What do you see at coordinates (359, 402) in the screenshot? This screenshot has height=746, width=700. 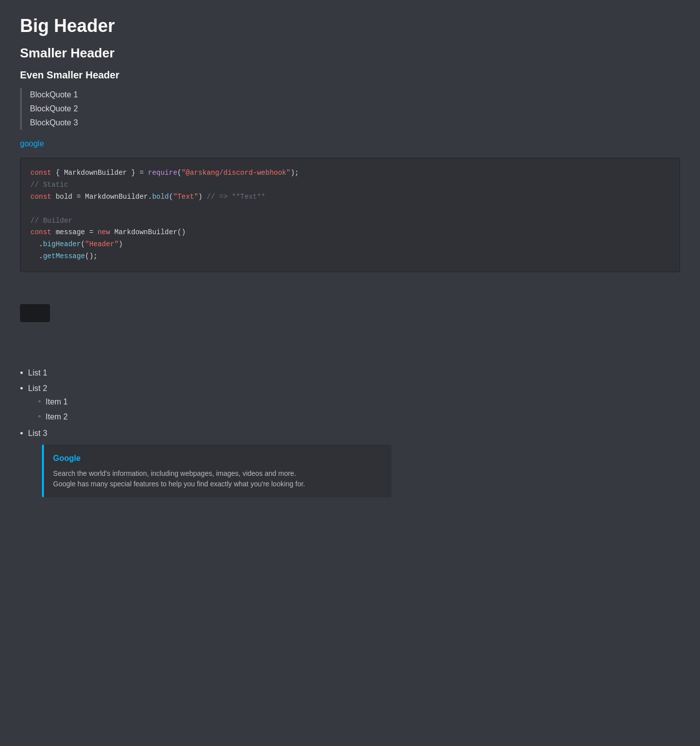 I see `sub-list-item-1: ◦ Item 1` at bounding box center [359, 402].